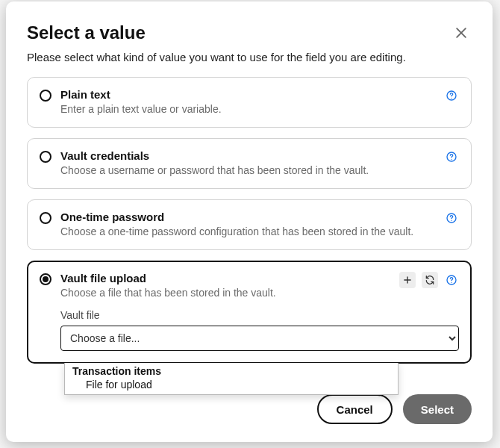  I want to click on option-desc: Enter a plain text value or variable., so click(248, 109).